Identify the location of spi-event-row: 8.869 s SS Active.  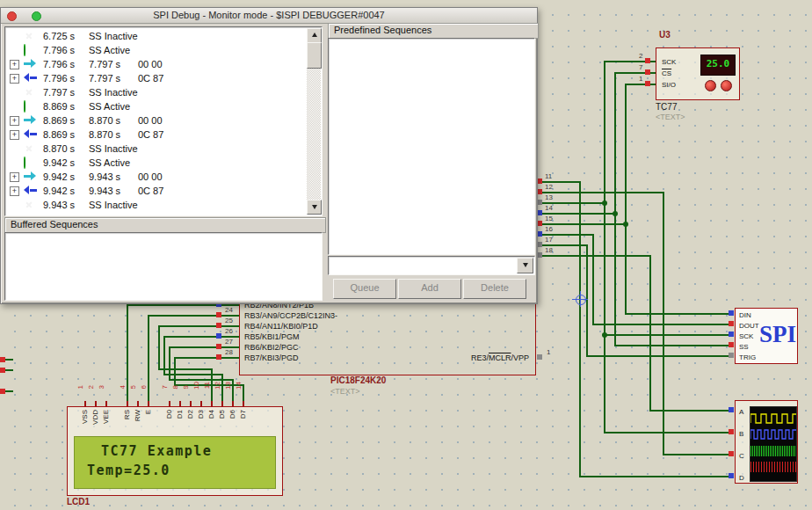
(156, 106).